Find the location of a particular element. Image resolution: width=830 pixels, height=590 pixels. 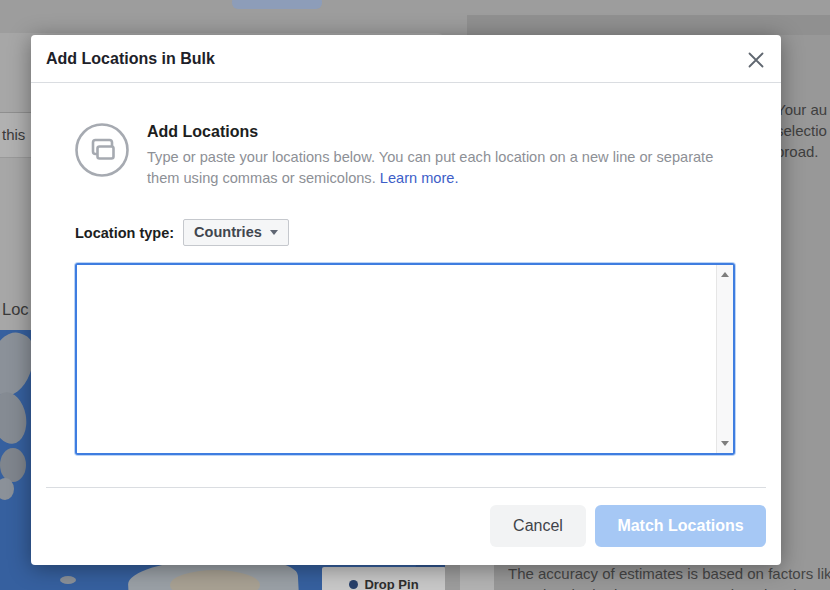

estimate-accuracy-text: The accuracy of estimates is based on fa… is located at coordinates (669, 576).